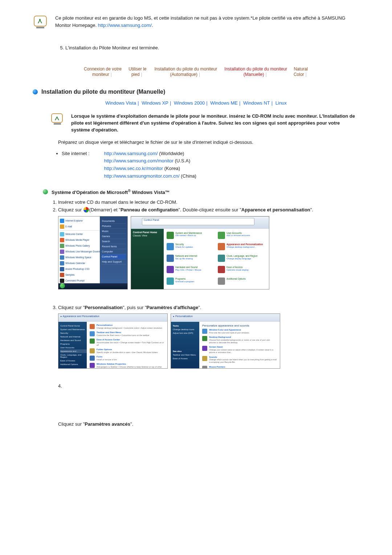  Describe the element at coordinates (134, 169) in the screenshot. I see `site-link-korea: http://www.sec.co.kr/monitor` at that location.